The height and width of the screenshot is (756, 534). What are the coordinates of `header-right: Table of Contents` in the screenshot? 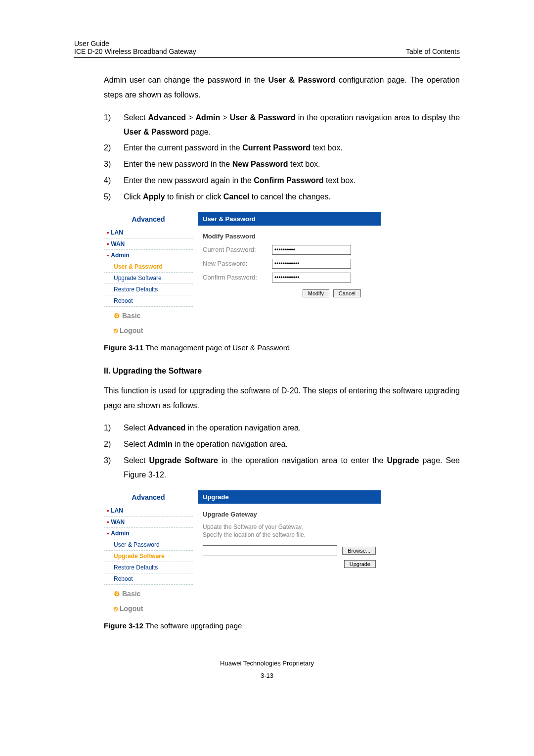 It's located at (433, 51).